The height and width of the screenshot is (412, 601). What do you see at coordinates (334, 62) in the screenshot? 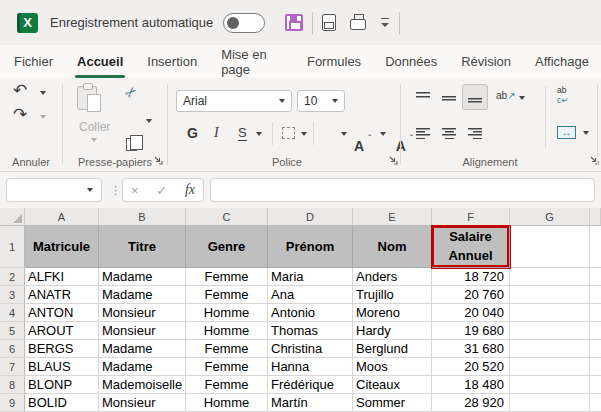
I see `tab-formules: Formules` at bounding box center [334, 62].